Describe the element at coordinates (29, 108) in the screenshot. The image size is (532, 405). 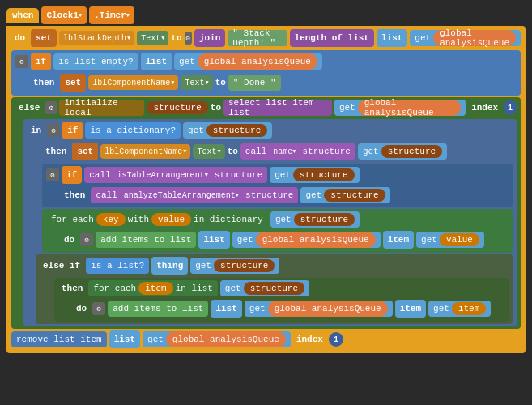
I see `else-kw: else` at that location.